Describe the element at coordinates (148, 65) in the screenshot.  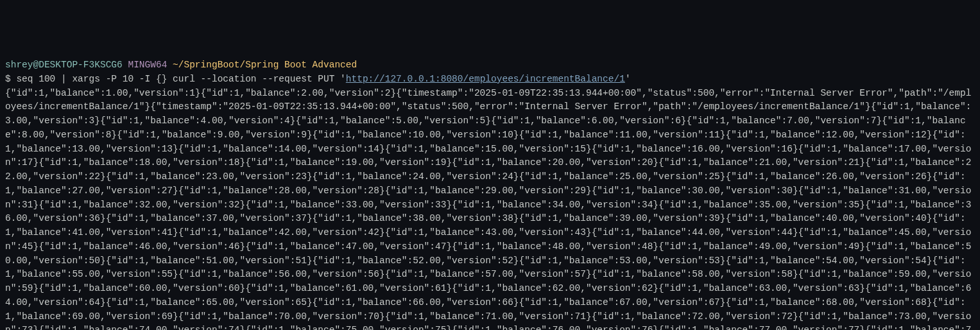
I see `mingw-label: MINGW64` at that location.